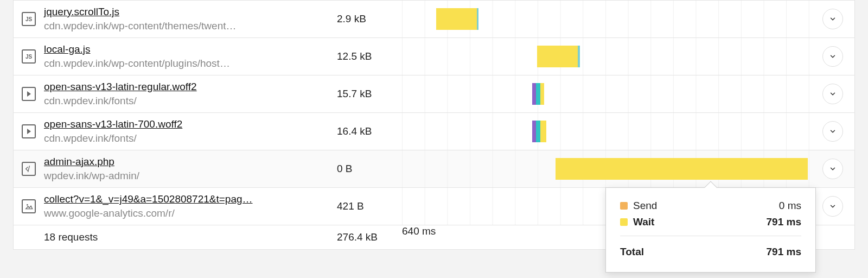 The height and width of the screenshot is (278, 868). Describe the element at coordinates (149, 199) in the screenshot. I see `file-name-link: collect?v=1&_v=j49&a=1502808721&t=pag…` at that location.